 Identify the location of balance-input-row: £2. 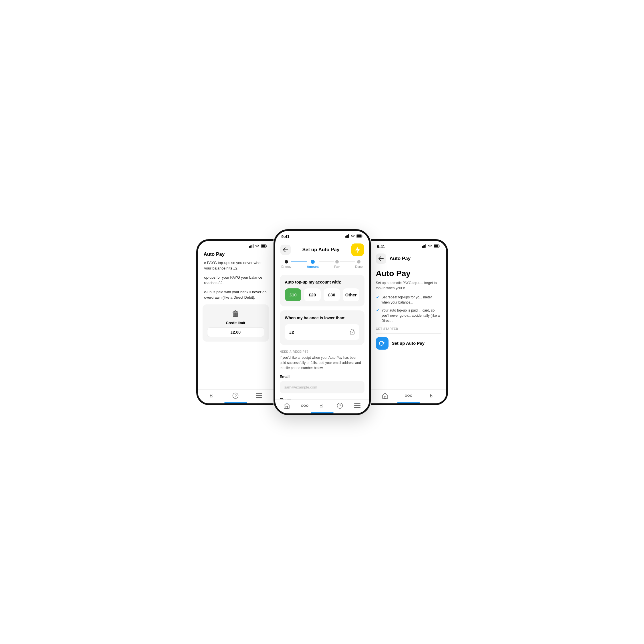
(322, 332).